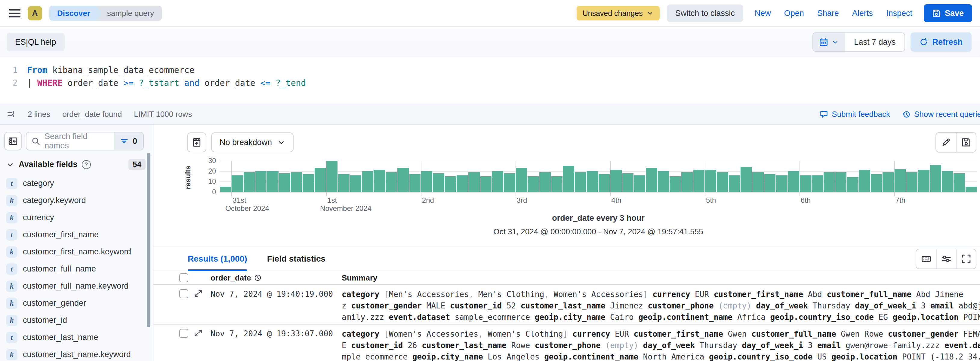 Image resolution: width=980 pixels, height=361 pixels. I want to click on tab-results: Results (1,000), so click(218, 259).